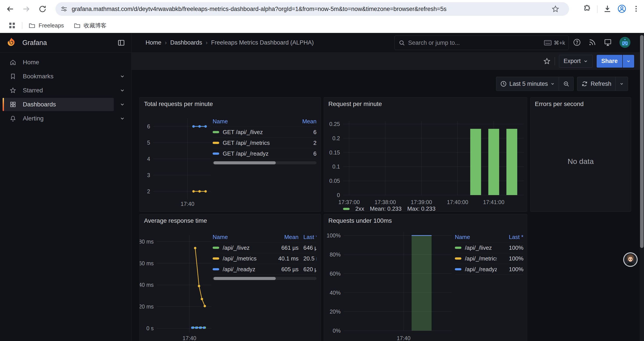 Image resolution: width=644 pixels, height=341 pixels. What do you see at coordinates (388, 43) in the screenshot?
I see `grafana-topnav: Home›Dashboards›Freeleaps Metrics Dashbo…` at bounding box center [388, 43].